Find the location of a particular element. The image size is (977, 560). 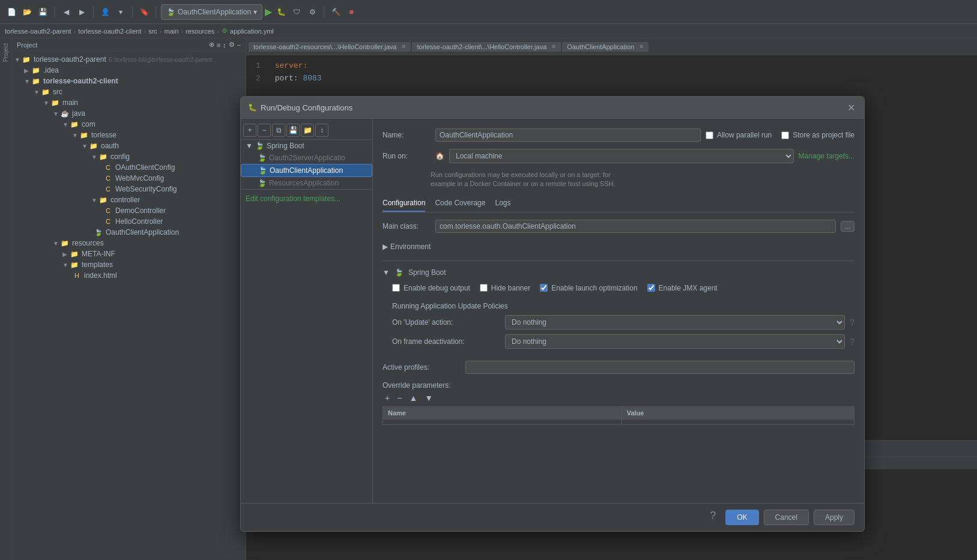

tree-item-root: ▼ 📁 torlesse-oauth2-parent E:\torlesse-b… is located at coordinates (129, 59).